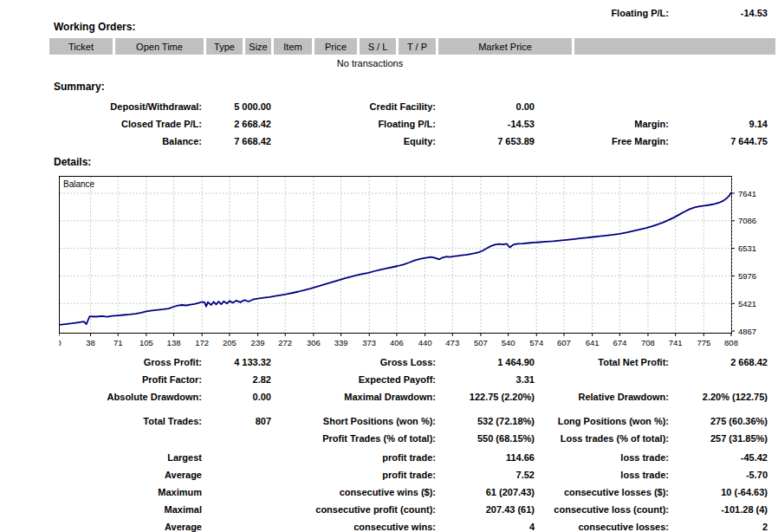 The image size is (778, 532). What do you see at coordinates (94, 27) in the screenshot?
I see `working-orders-title: Working Orders:` at bounding box center [94, 27].